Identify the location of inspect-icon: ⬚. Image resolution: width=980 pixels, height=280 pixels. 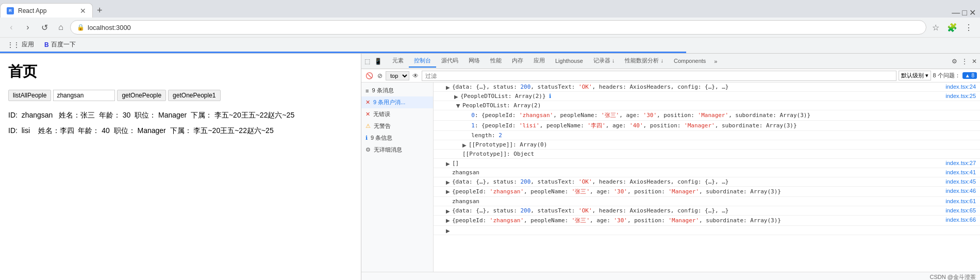
(367, 61).